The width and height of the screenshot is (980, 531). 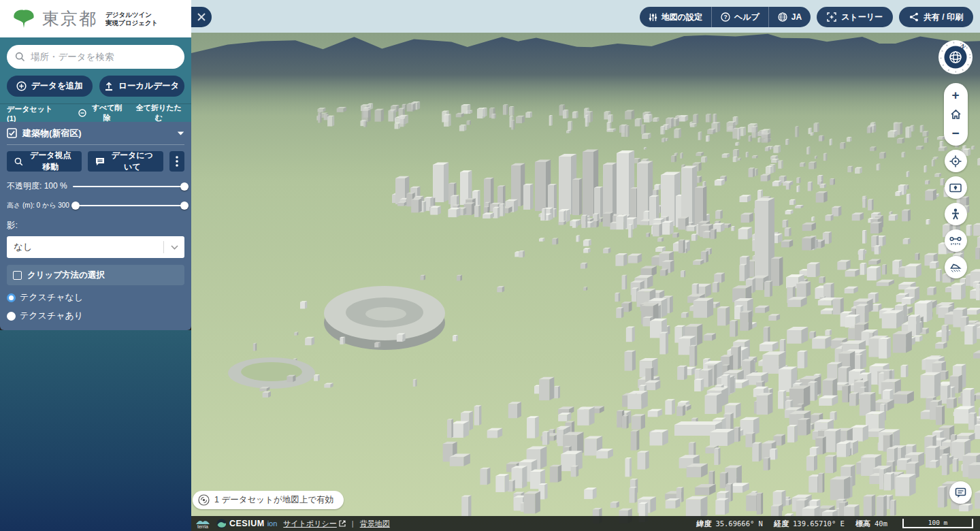 What do you see at coordinates (132, 19) in the screenshot?
I see `brand-subtitle: デジタルツイン 実現プロジェクト` at bounding box center [132, 19].